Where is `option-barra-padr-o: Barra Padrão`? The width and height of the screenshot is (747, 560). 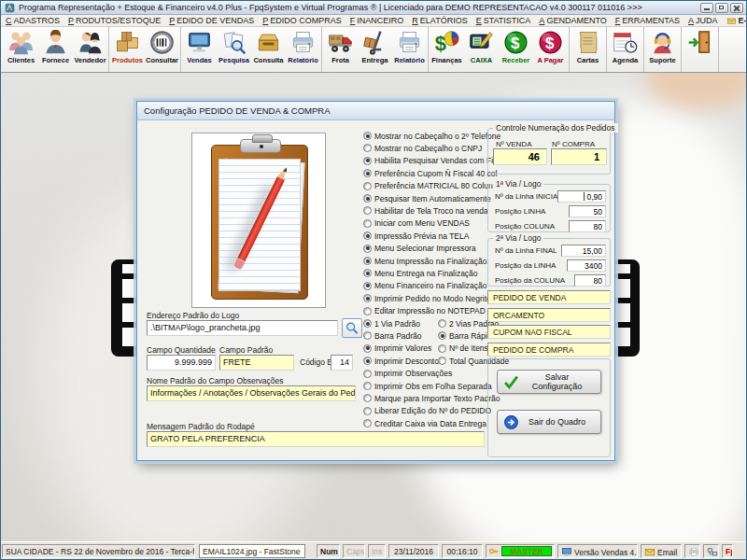
option-barra-padr-o: Barra Padrão is located at coordinates (392, 336).